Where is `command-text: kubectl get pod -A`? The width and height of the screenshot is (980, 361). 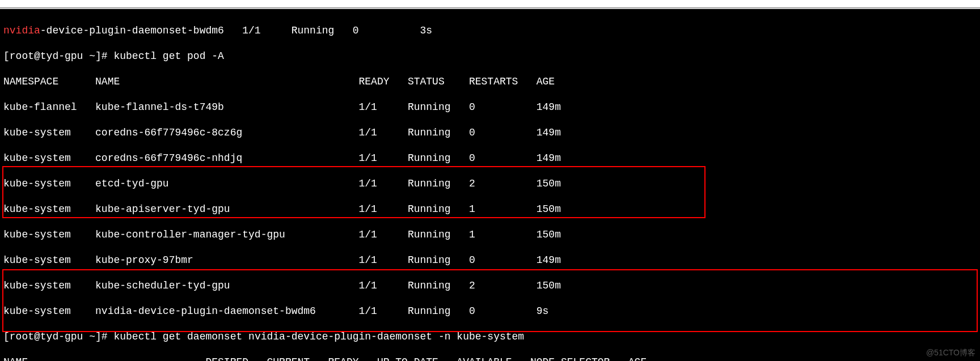
command-text: kubectl get pod -A is located at coordinates (168, 56).